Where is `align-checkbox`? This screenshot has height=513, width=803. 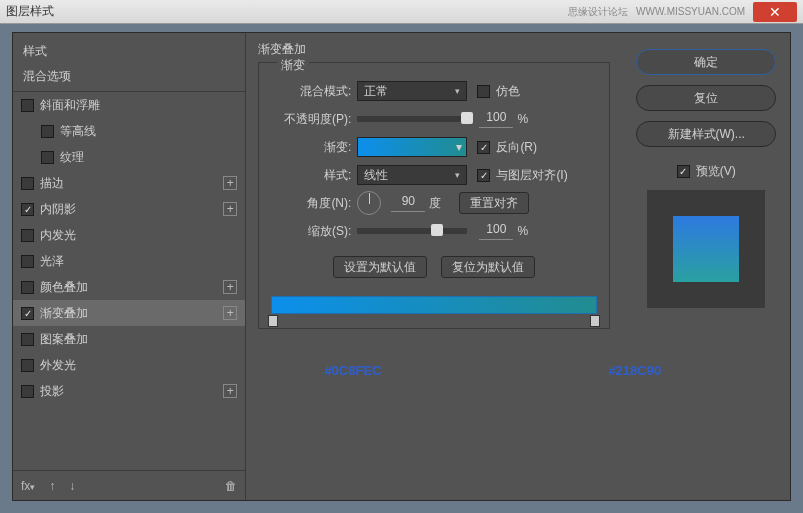
align-checkbox is located at coordinates (484, 176).